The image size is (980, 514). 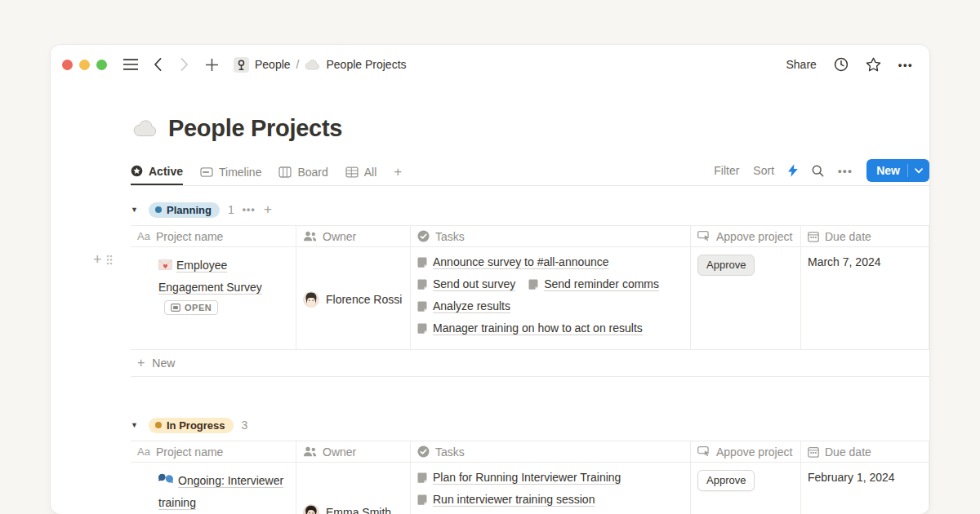 What do you see at coordinates (189, 452) in the screenshot?
I see `column-header-label: Project name` at bounding box center [189, 452].